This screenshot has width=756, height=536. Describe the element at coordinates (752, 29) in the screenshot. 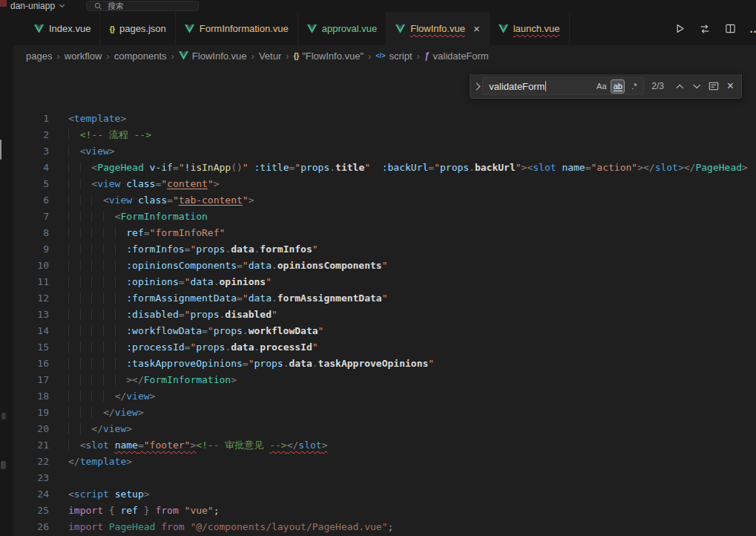

I see `more-actions-button: …` at that location.